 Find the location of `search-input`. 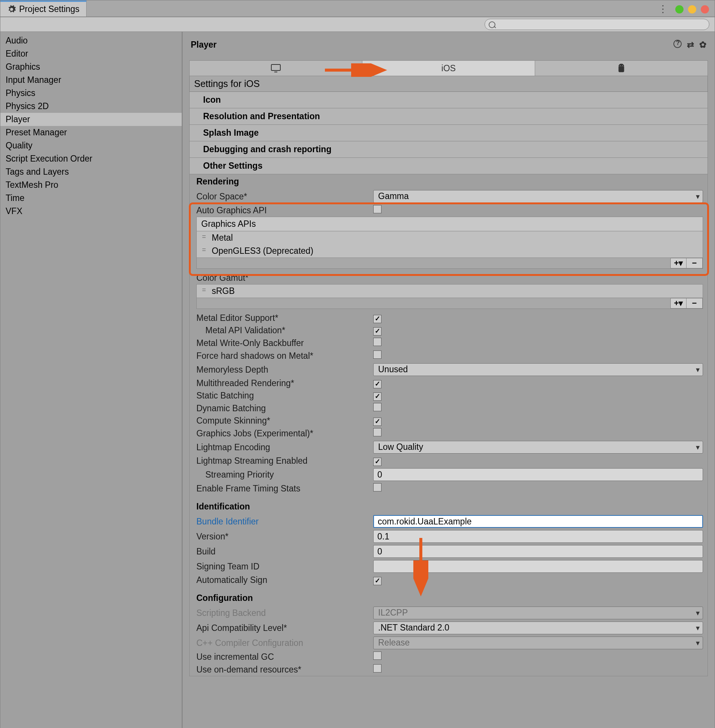

search-input is located at coordinates (597, 24).